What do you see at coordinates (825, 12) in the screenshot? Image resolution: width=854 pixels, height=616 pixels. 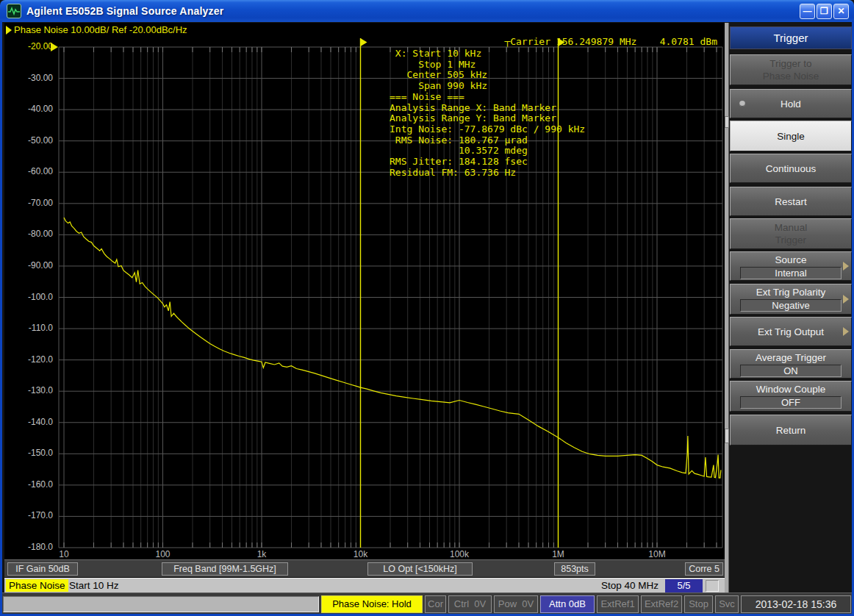 I see `restore-button-icon: ❐` at bounding box center [825, 12].